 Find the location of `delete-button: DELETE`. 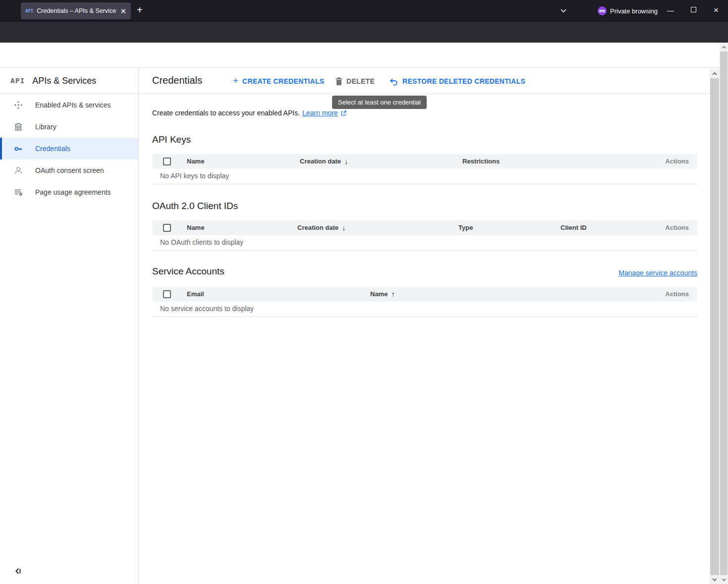

delete-button: DELETE is located at coordinates (355, 81).